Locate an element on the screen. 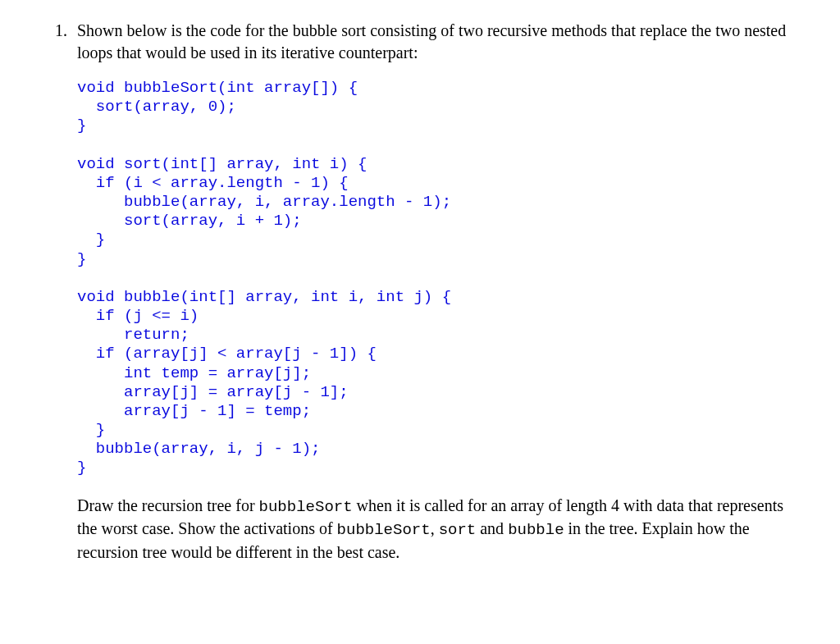 The height and width of the screenshot is (644, 840). outro-text: Draw the recursion tree for is located at coordinates (168, 505).